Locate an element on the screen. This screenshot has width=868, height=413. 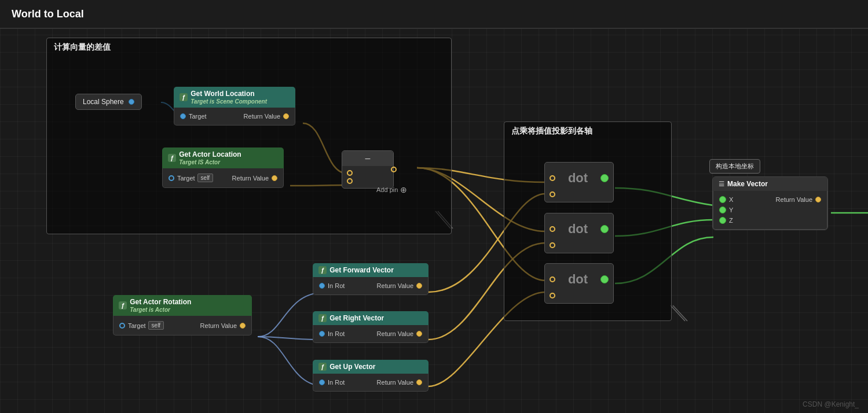
get-up-vector-header: ƒ Get Up Vector is located at coordinates (371, 367).